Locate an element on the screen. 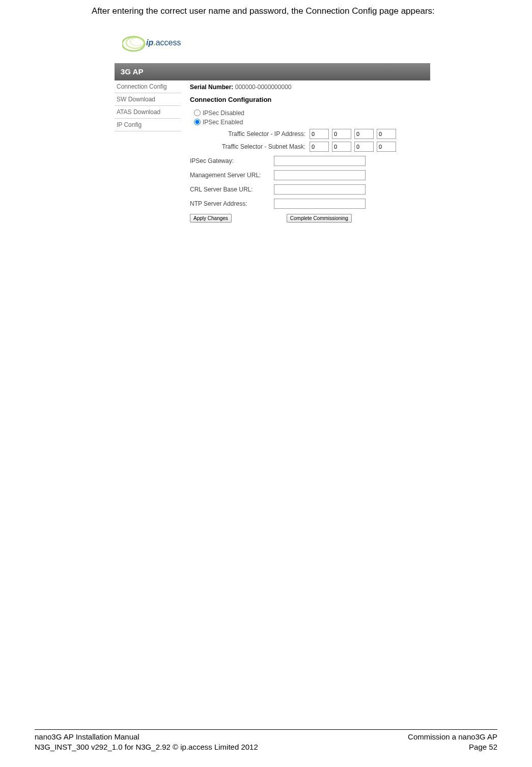  sidebar: Connection Config SW Download ATAS Downl… is located at coordinates (148, 155).